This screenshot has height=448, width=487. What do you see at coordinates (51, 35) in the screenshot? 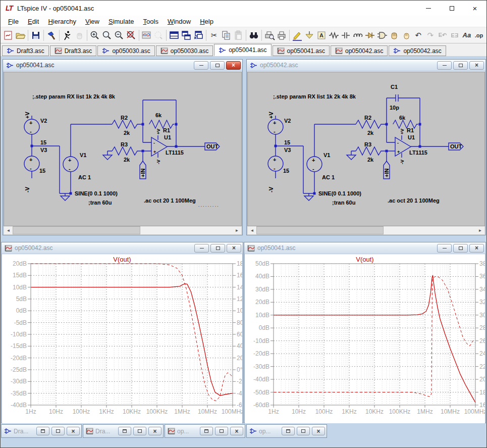
I see `control-panel-icon` at bounding box center [51, 35].